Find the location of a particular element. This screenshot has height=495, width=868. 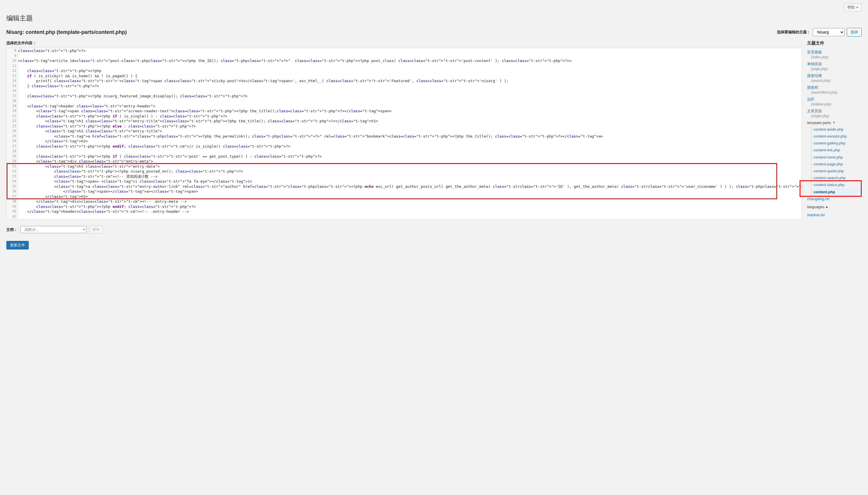

line-number: 36 is located at coordinates (12, 192).